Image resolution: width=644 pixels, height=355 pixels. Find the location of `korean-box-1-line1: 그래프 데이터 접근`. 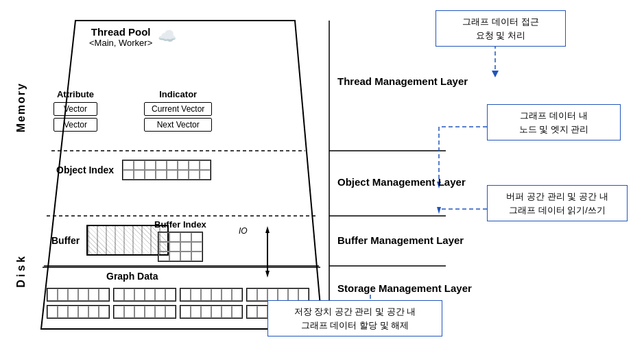

korean-box-1-line1: 그래프 데이터 접근 is located at coordinates (501, 22).